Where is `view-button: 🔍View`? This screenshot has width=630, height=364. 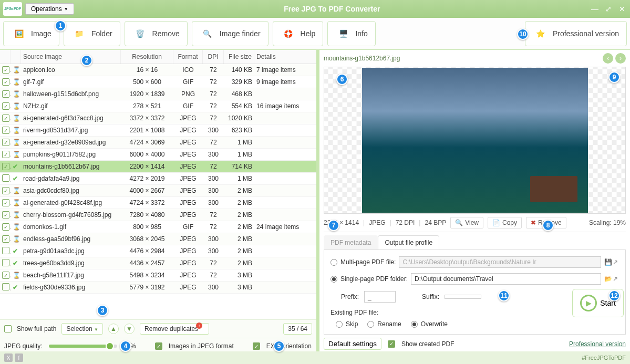
view-button: 🔍View is located at coordinates (467, 223).